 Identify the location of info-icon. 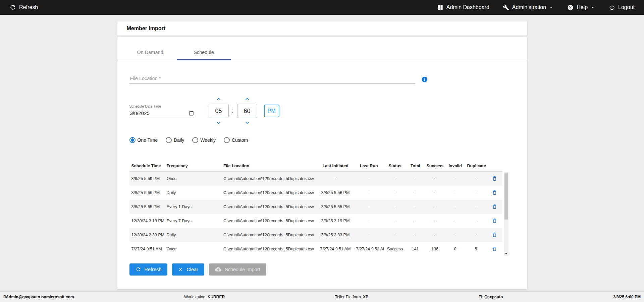
(425, 79).